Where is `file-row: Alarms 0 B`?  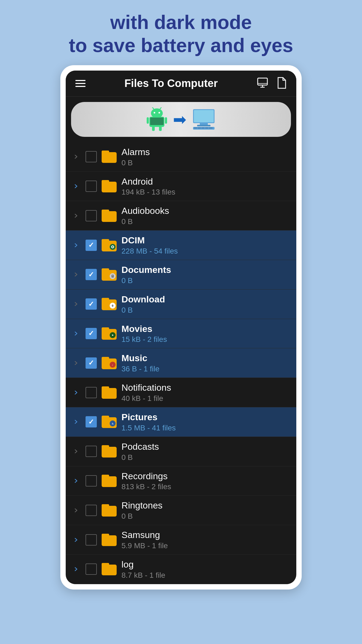 file-row: Alarms 0 B is located at coordinates (181, 157).